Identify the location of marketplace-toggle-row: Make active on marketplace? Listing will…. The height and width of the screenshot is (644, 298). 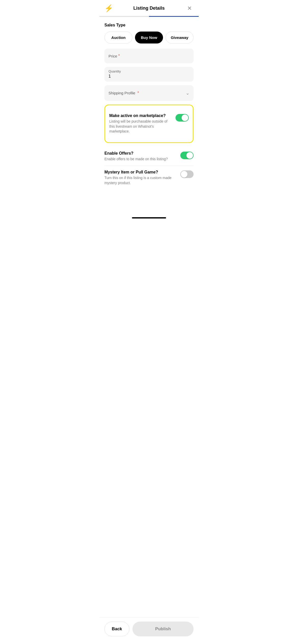
(149, 124).